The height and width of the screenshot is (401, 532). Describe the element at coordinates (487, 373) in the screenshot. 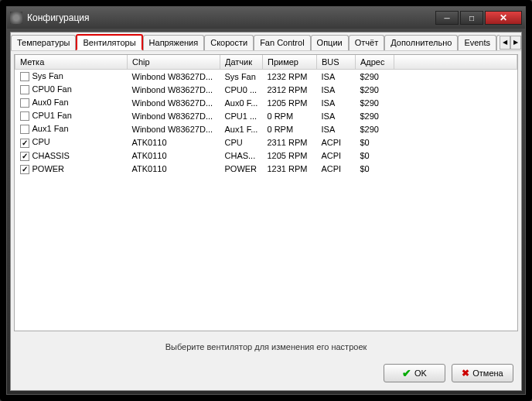

I see `cancel-button-label: Отмена` at that location.